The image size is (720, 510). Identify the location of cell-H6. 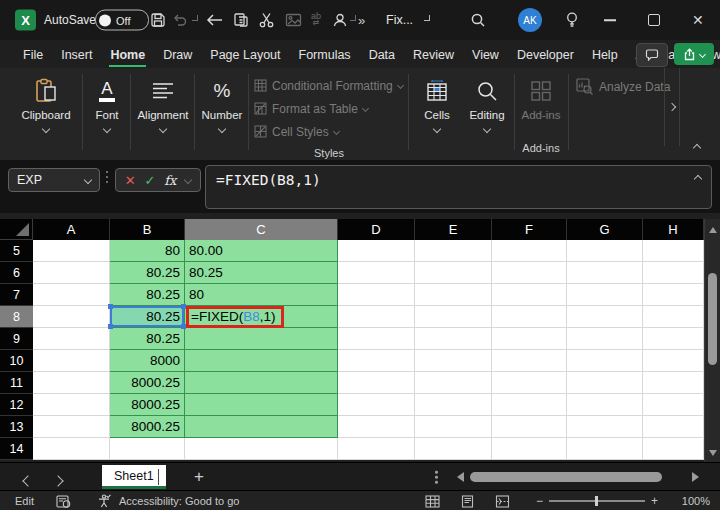
(674, 273).